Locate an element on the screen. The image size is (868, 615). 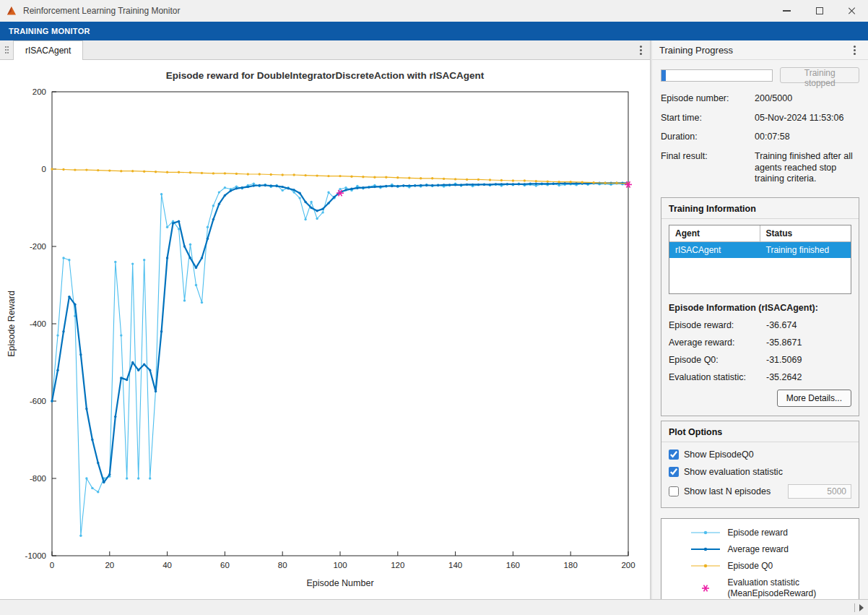
episode-stat-value: -31.5069 is located at coordinates (784, 360).